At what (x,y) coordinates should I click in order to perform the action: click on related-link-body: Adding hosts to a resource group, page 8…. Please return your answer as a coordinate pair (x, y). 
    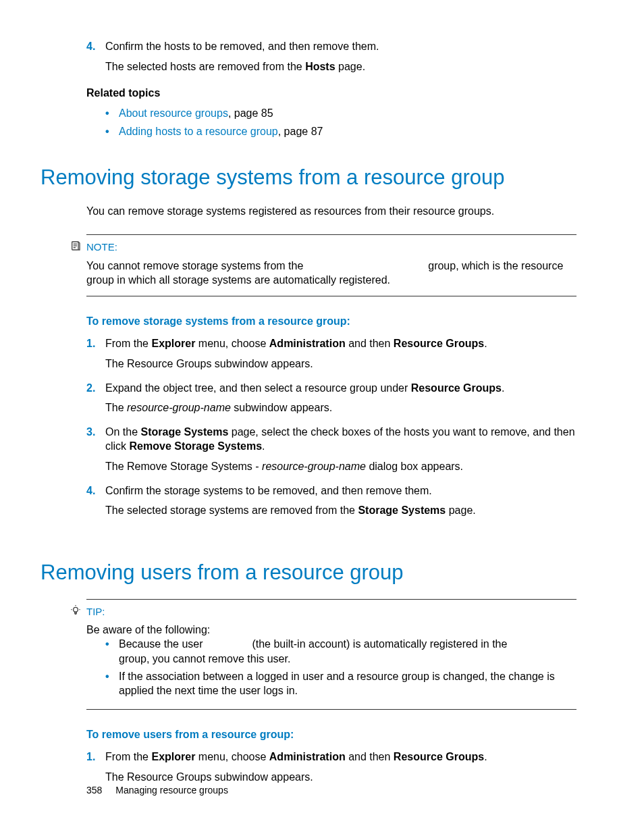
    Looking at the image, I should click on (221, 132).